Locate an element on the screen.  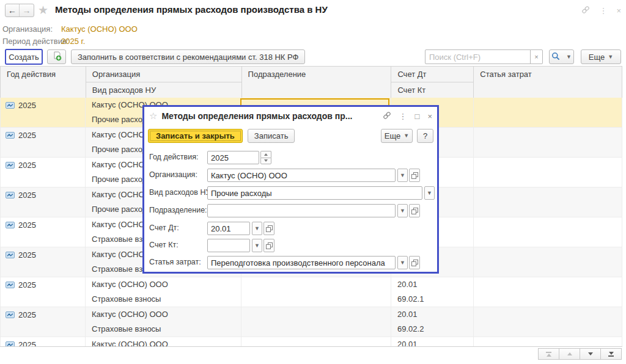
search-options-button: ▼ is located at coordinates (561, 57).